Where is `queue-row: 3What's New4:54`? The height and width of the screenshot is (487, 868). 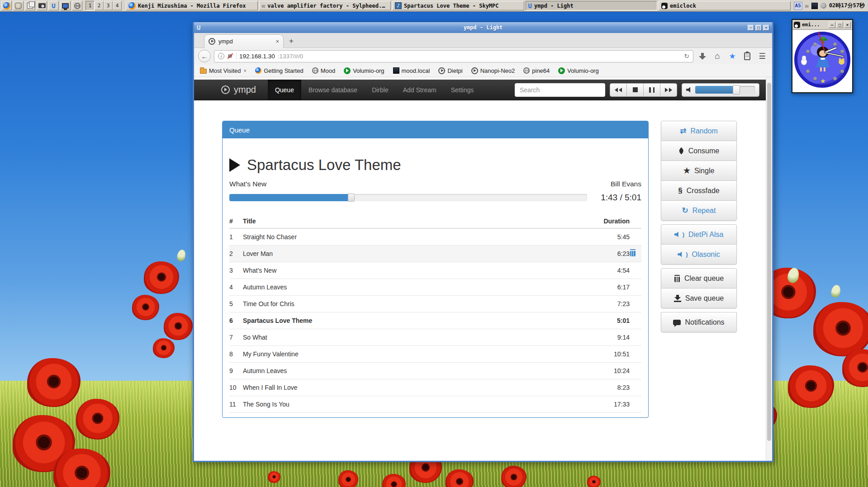 queue-row: 3What's New4:54 is located at coordinates (435, 270).